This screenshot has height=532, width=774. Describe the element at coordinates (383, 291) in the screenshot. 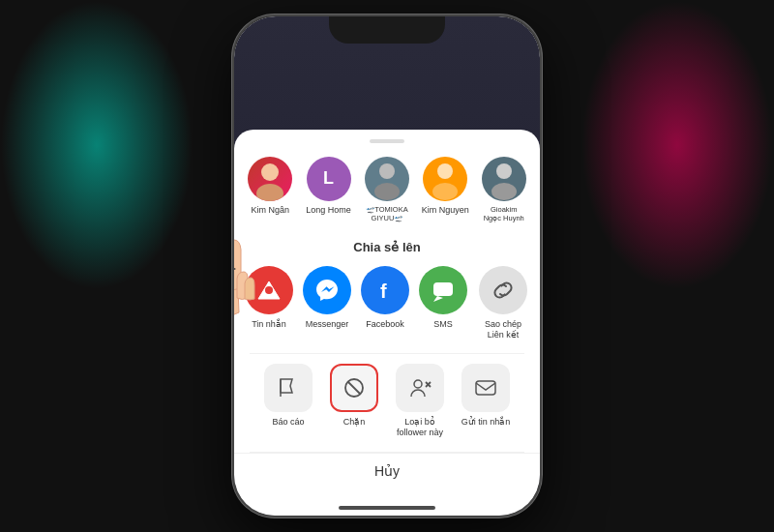

I see `svg-text: f` at that location.